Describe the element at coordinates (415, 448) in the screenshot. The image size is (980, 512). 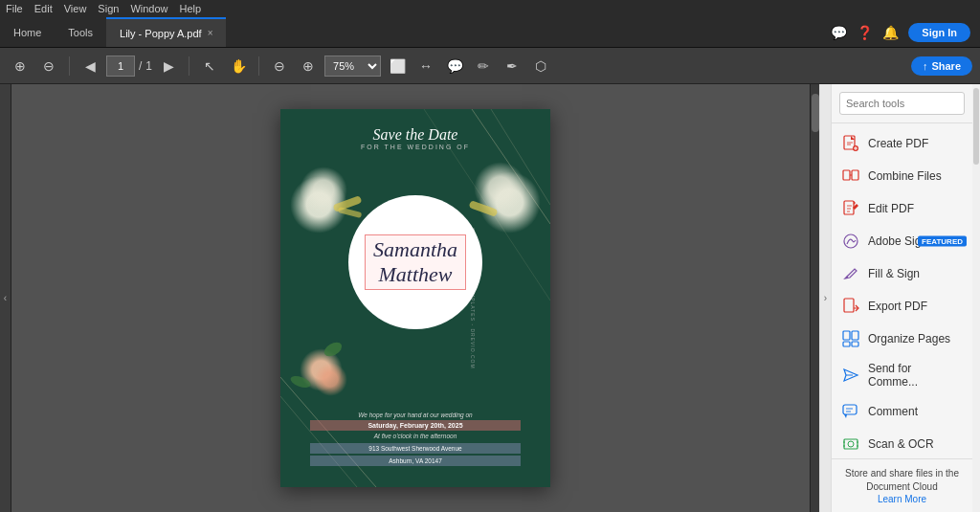
I see `address-line1: 913 Southwest Sherwood Avenue` at that location.